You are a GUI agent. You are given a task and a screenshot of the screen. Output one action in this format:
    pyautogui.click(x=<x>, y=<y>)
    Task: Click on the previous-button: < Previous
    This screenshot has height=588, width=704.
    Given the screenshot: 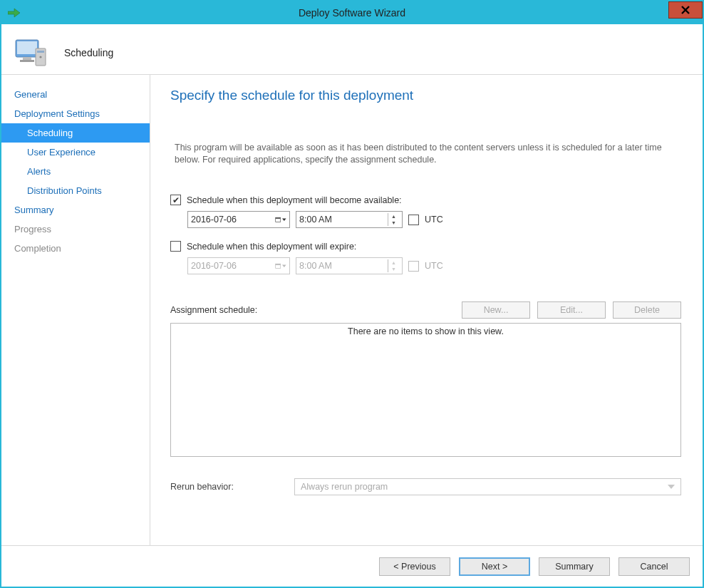 What is the action you would take?
    pyautogui.click(x=415, y=567)
    